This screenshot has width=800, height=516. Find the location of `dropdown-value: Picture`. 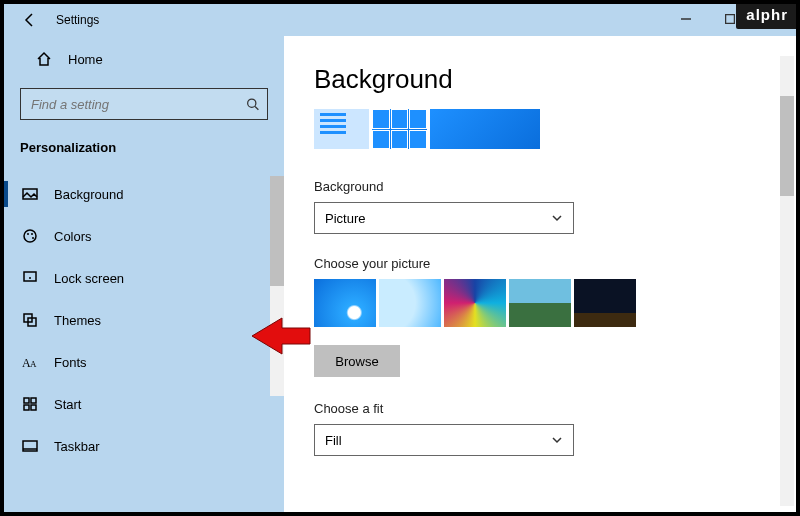

dropdown-value: Picture is located at coordinates (345, 218).